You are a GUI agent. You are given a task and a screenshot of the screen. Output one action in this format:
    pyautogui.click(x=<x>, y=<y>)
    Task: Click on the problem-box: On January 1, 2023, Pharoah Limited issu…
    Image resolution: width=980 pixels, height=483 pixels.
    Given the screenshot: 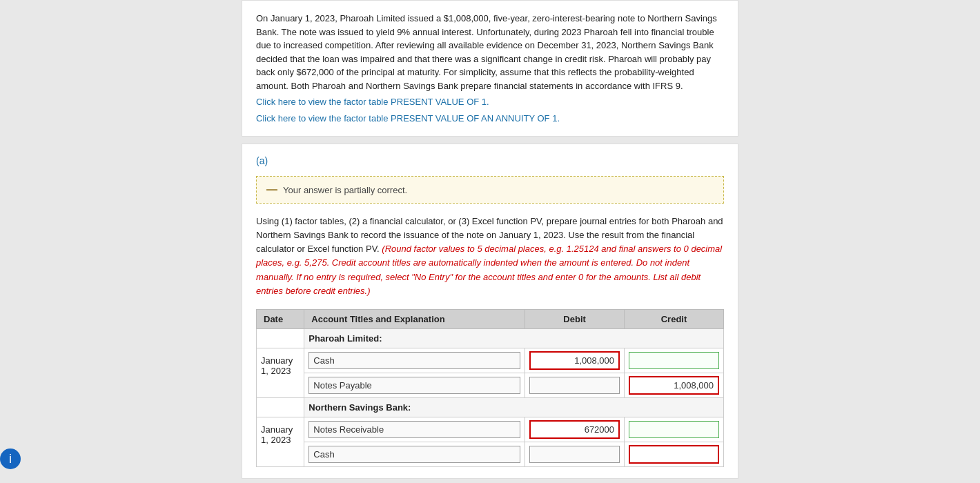 What is the action you would take?
    pyautogui.click(x=490, y=68)
    